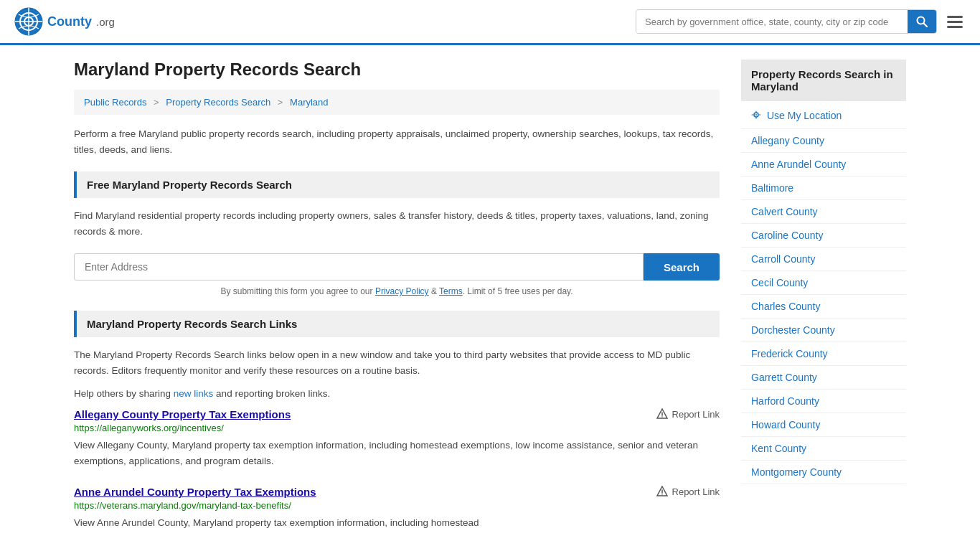  Describe the element at coordinates (194, 393) in the screenshot. I see `new-links-link: new links` at that location.